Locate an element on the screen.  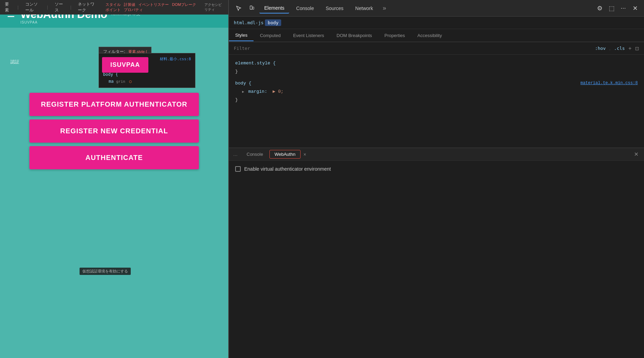
register-new-credential-button: REGISTER NEW CREDENTIAL is located at coordinates (114, 131).